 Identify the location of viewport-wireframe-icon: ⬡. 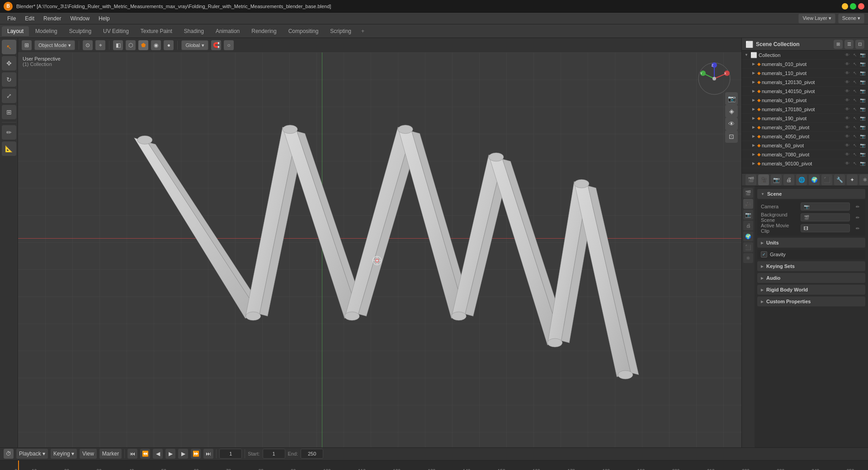
(131, 45).